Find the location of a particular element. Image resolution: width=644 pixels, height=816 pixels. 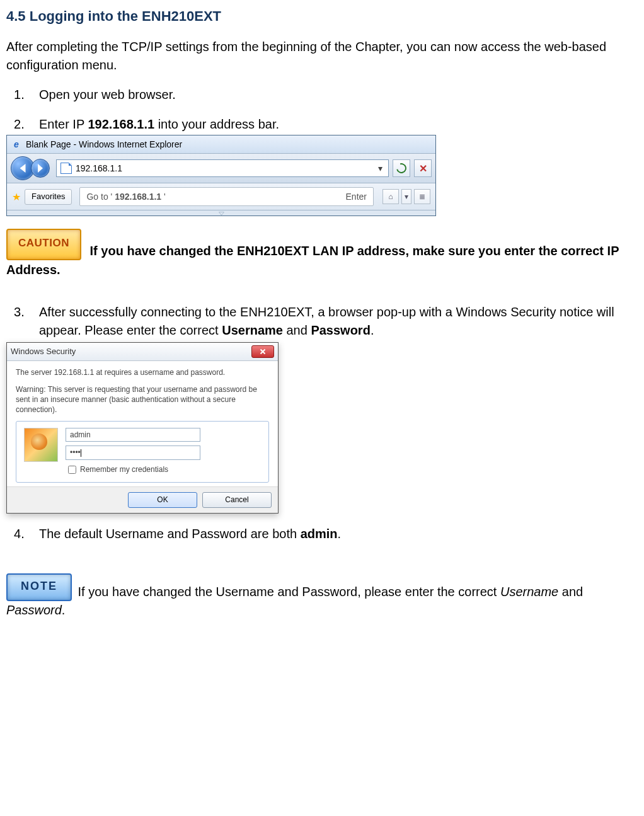

address-bar-row: 192.168.1.1 ▾ ✕ is located at coordinates (221, 169).